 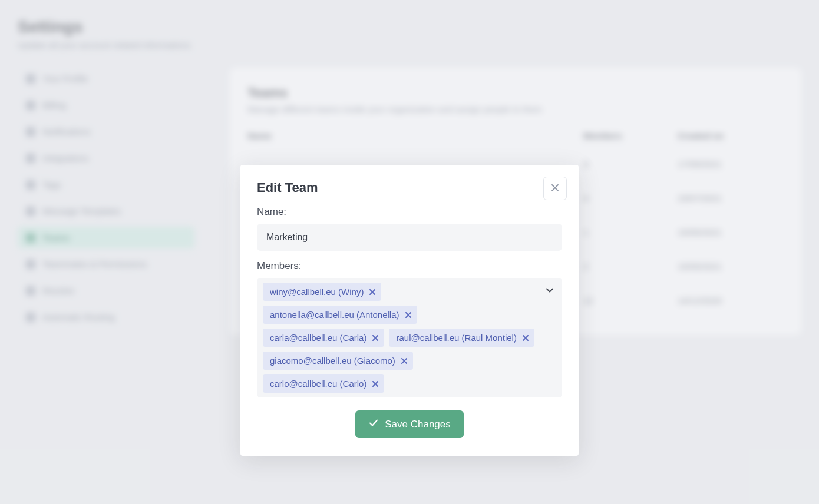 I want to click on member-chip: antonella@callbell.eu (Antonella), so click(x=340, y=314).